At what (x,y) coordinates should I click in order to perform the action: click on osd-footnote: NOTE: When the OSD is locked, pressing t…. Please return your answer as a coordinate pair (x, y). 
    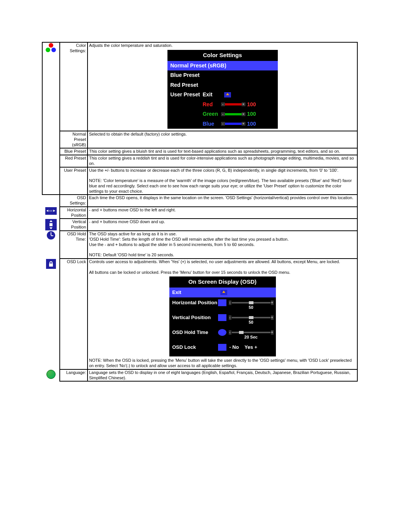
    Looking at the image, I should click on (222, 363).